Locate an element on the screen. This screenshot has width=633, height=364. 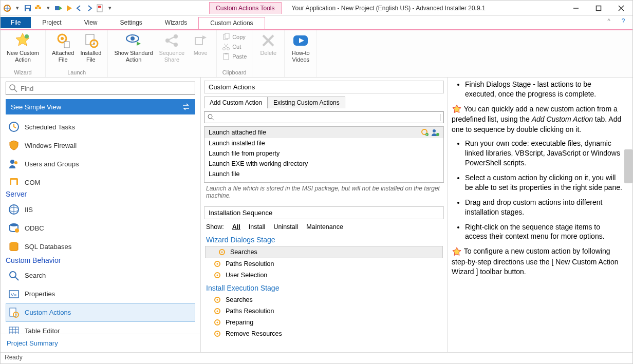
filter-maintenance: Maintenance is located at coordinates (325, 227).